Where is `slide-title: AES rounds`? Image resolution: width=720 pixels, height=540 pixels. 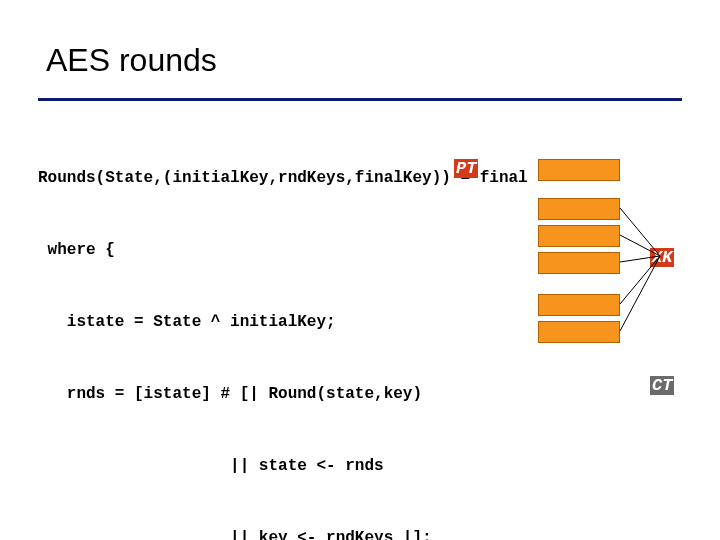 slide-title: AES rounds is located at coordinates (132, 60).